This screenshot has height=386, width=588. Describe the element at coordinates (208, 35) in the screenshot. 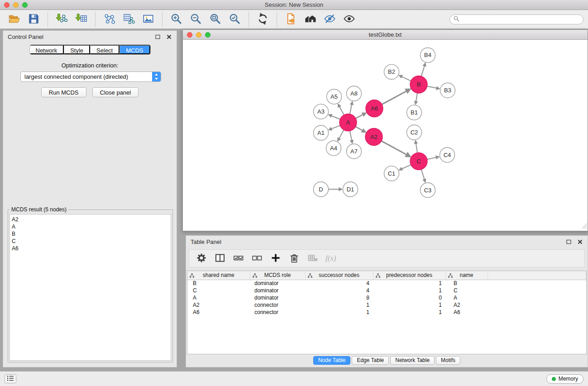

I see `network-zoom-button` at that location.